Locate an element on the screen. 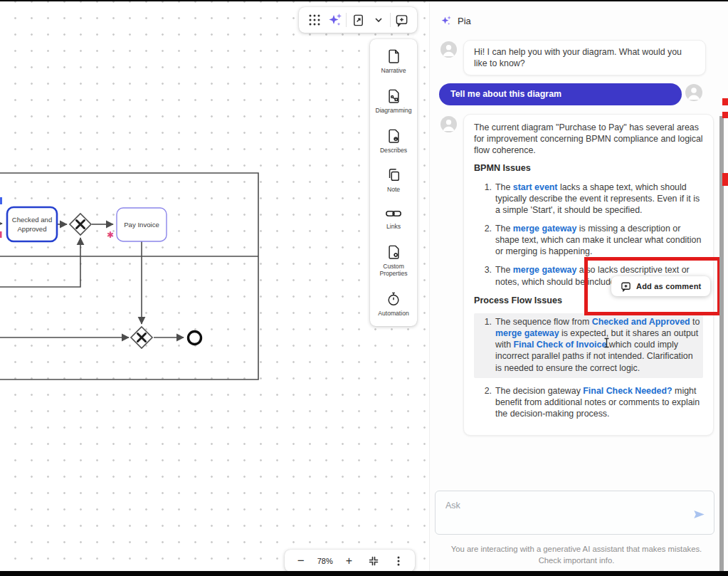  issue-text: The decision gateway Final Check Needed?… is located at coordinates (599, 402).